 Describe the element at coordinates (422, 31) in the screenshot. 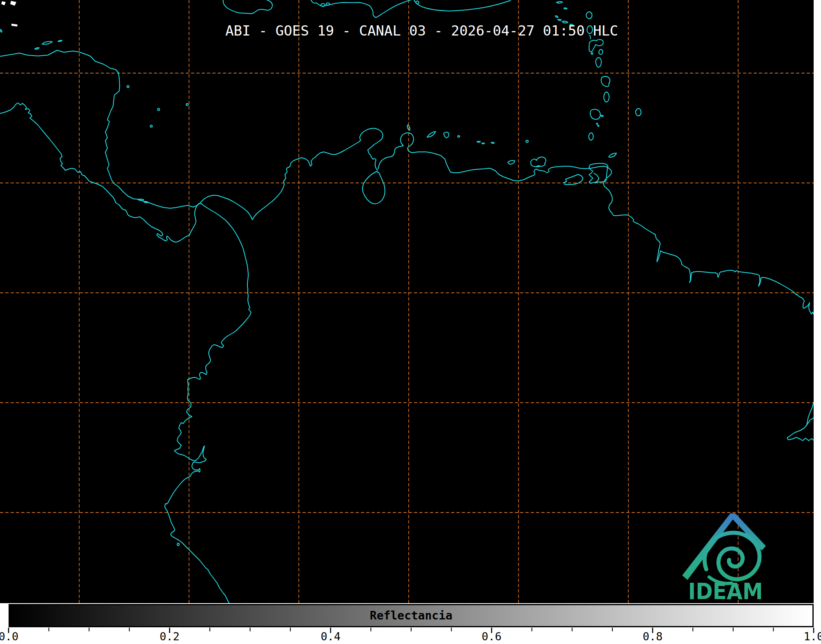

I see `image-title: ABI - GOES 19 - CANAL 03 - 2026-04-27 01…` at that location.